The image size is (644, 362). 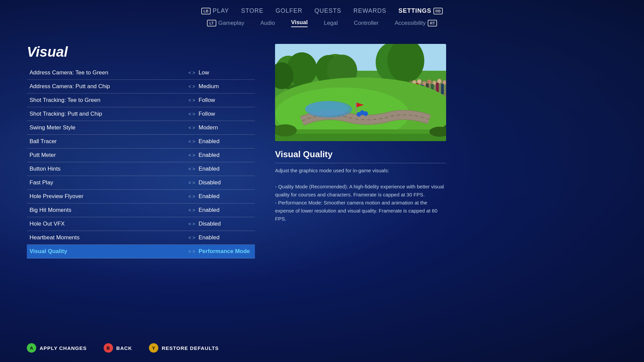 What do you see at coordinates (107, 114) in the screenshot?
I see `setting-label-3: Shot Tracking: Putt and Chip` at bounding box center [107, 114].